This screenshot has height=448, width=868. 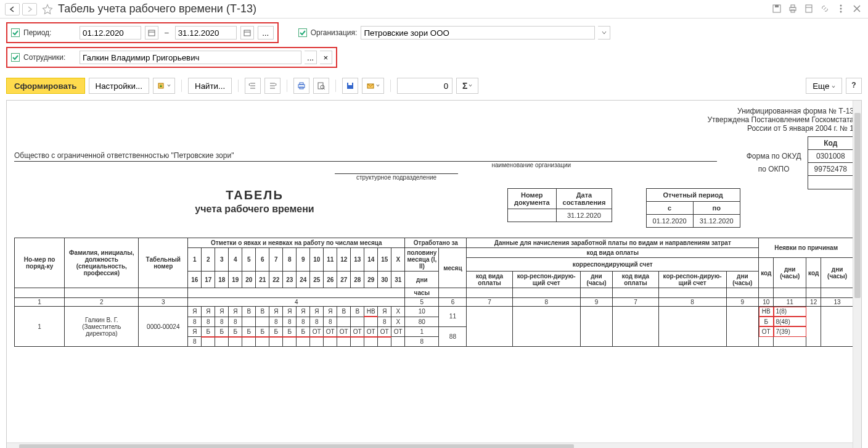 I want to click on load-settings-button, so click(x=164, y=86).